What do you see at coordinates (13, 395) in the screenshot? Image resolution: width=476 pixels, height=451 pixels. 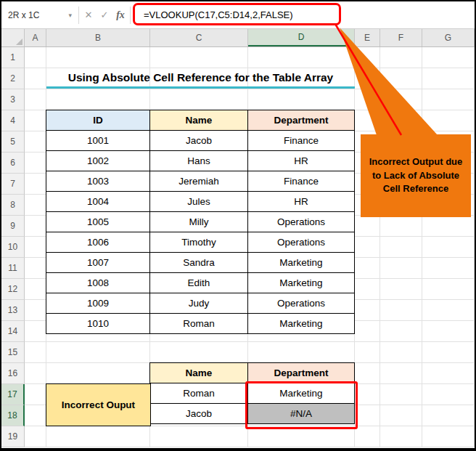 I see `row-header-17: 17` at bounding box center [13, 395].